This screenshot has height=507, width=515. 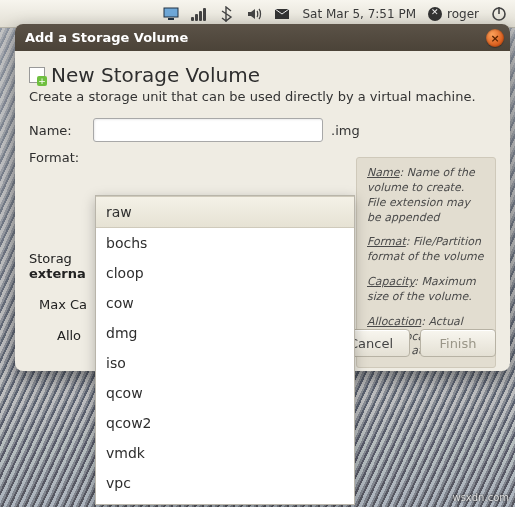 I want to click on bluetooth-icon, so click(x=226, y=14).